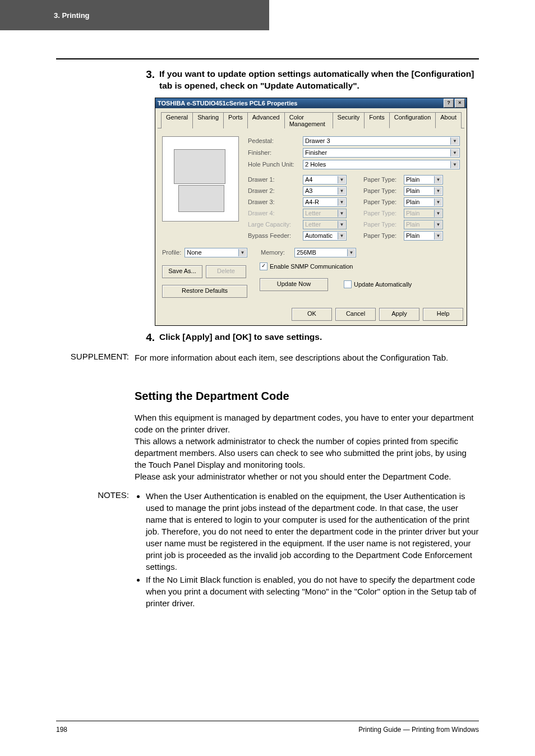 This screenshot has height=756, width=535. I want to click on help-icon: ?, so click(449, 103).